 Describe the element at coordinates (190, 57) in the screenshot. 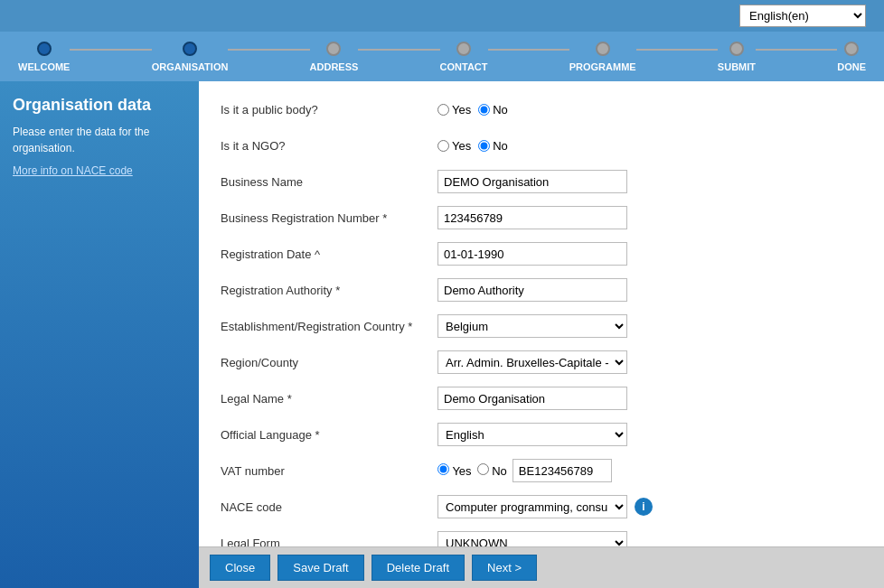

I see `step-organisation: ORGANISATION` at that location.